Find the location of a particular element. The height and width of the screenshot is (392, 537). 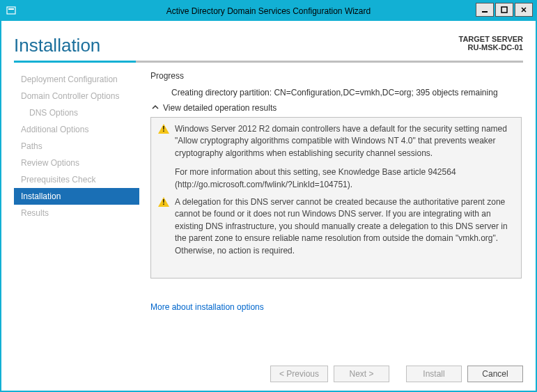

nav-installation: Installation is located at coordinates (77, 196).